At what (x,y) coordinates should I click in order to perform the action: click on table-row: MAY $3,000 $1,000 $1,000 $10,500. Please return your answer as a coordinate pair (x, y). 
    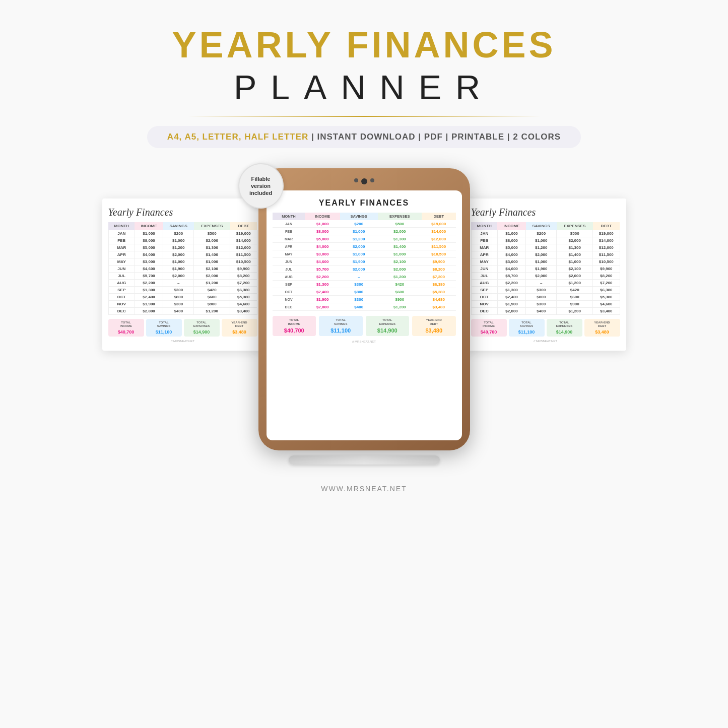
    Looking at the image, I should click on (545, 262).